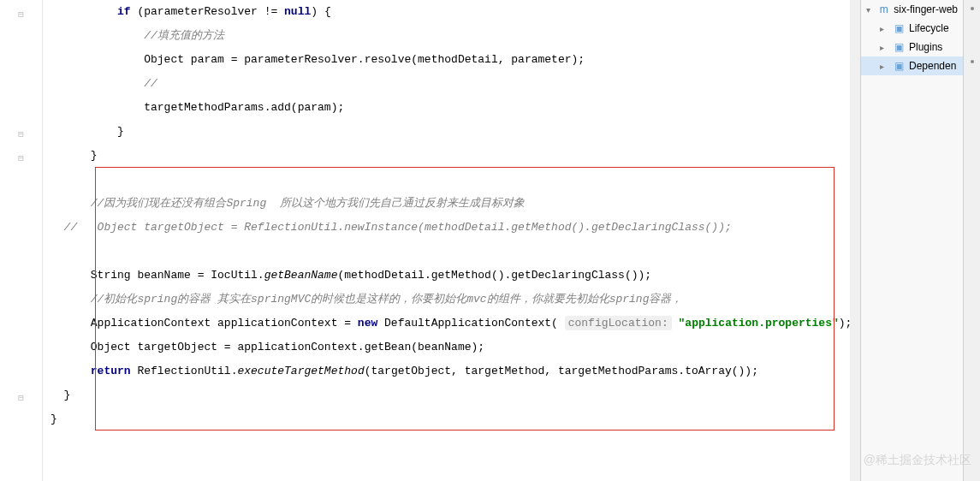 This screenshot has height=481, width=980. I want to click on code-line: //初始化spring的容器 其实在springMVC的时候也是这样的，你要初始…, so click(452, 300).